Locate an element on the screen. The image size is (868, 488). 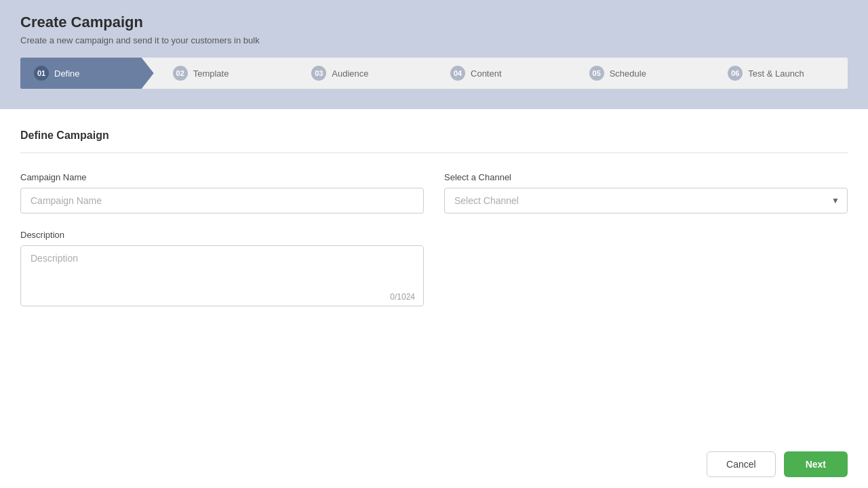
step-label-04: Content is located at coordinates (486, 73).